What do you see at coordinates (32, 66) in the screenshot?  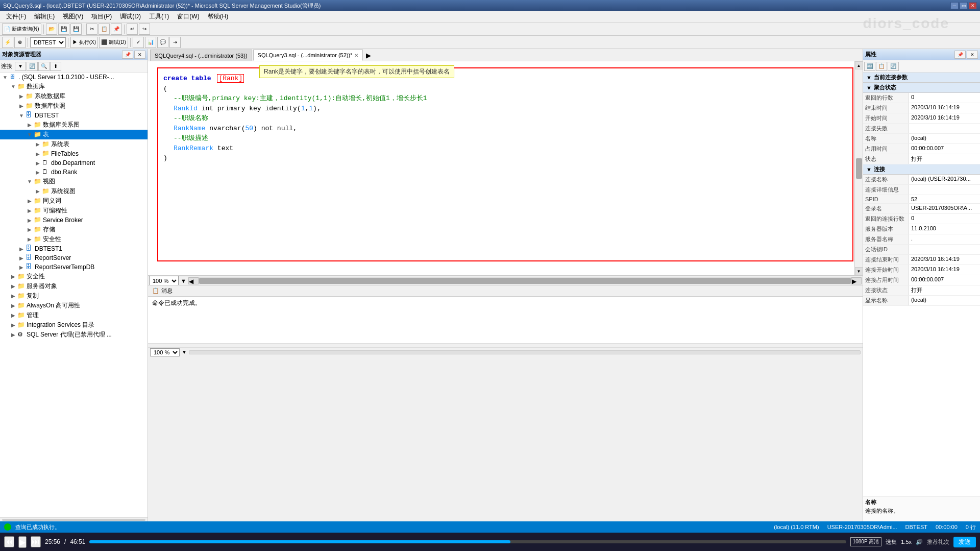 I see `explorer-refresh-btn: 🔄` at bounding box center [32, 66].